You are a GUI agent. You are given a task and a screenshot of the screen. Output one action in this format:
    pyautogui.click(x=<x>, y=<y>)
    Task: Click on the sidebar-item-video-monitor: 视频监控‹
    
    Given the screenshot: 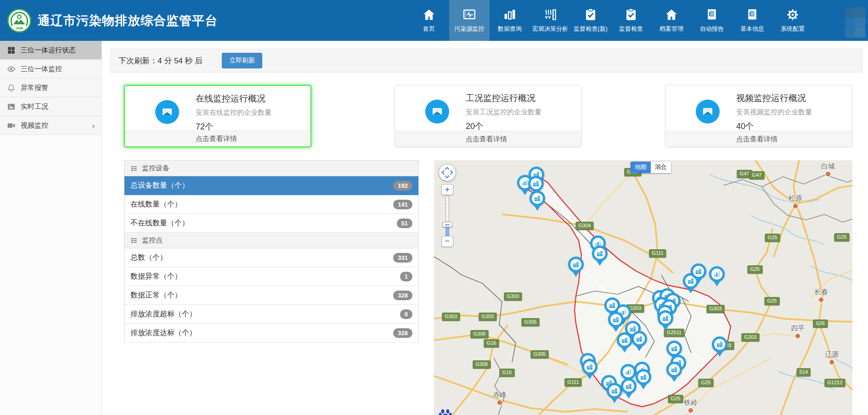 What is the action you would take?
    pyautogui.click(x=51, y=126)
    